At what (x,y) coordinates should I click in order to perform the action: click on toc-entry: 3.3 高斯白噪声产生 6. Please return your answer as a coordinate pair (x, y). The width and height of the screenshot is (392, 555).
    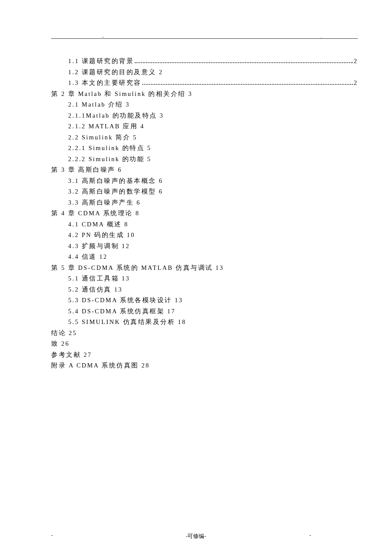
    Looking at the image, I should click on (205, 203).